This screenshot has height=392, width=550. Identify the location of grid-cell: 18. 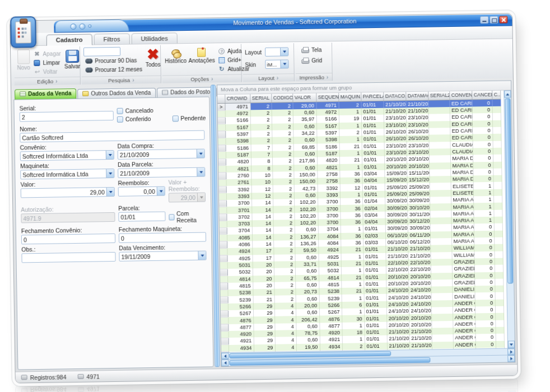
(353, 333).